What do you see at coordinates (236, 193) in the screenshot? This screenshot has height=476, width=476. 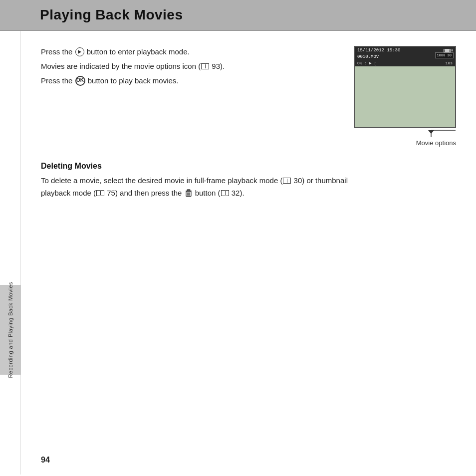 I see `deleting-ref3-num: 32` at bounding box center [236, 193].